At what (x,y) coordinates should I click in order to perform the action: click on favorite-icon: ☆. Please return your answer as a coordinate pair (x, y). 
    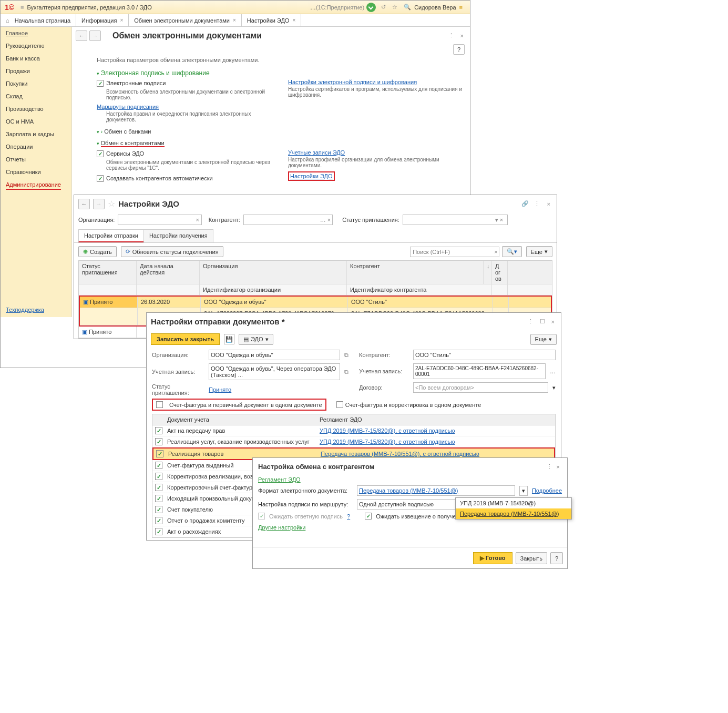
    Looking at the image, I should click on (395, 7).